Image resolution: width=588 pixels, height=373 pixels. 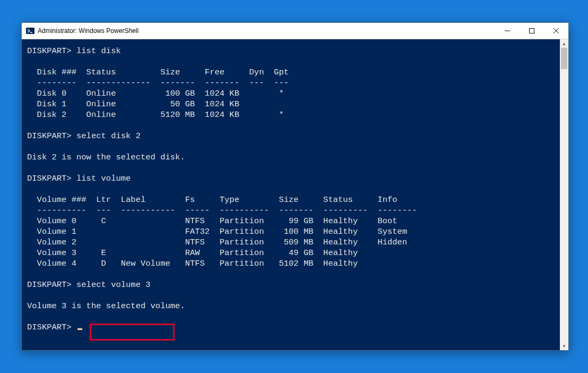 I want to click on cursor, so click(x=80, y=329).